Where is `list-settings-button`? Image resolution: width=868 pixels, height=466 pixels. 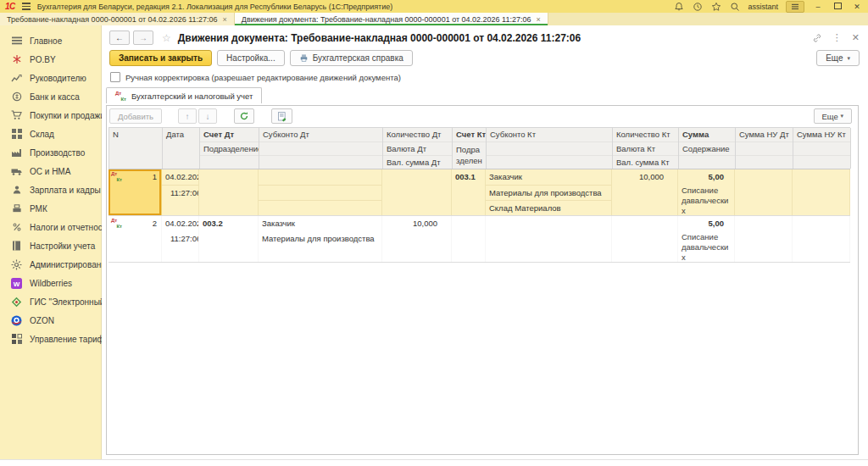
list-settings-button is located at coordinates (281, 116).